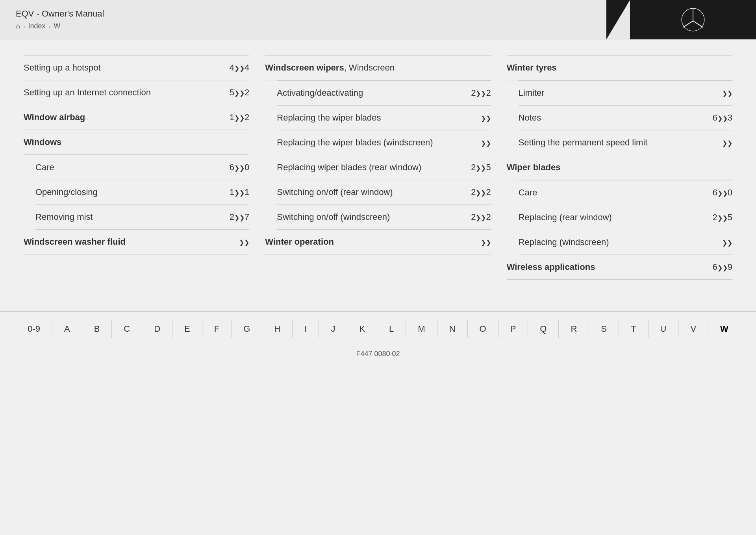 This screenshot has height=535, width=756. Describe the element at coordinates (127, 329) in the screenshot. I see `alpha-item-c: C` at that location.